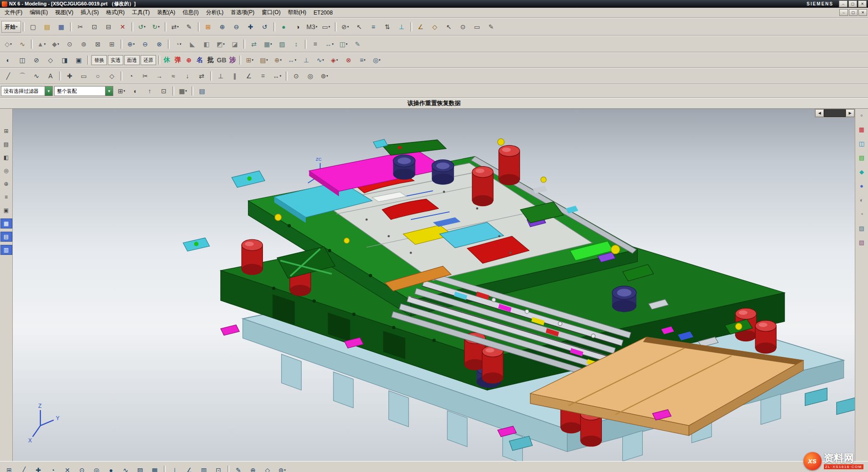  I want to click on constraint-navigator-icon: ◫, so click(862, 143).